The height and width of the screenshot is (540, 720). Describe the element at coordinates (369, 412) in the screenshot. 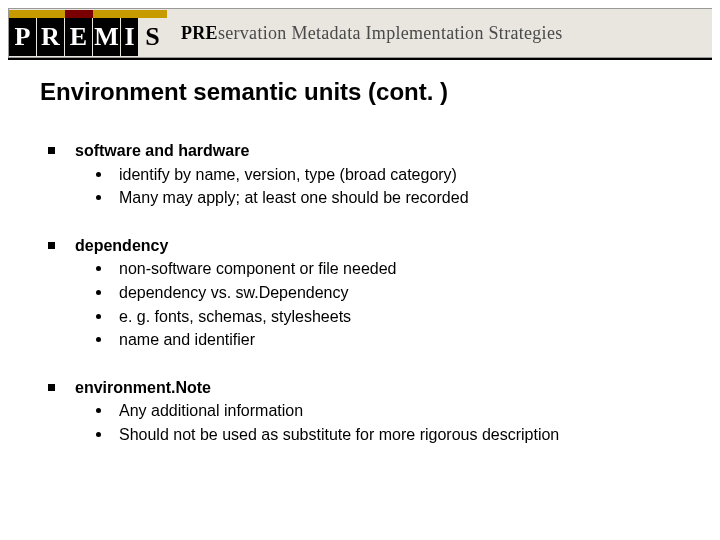

I see `list-item: environment.Note Any additional informat…` at that location.